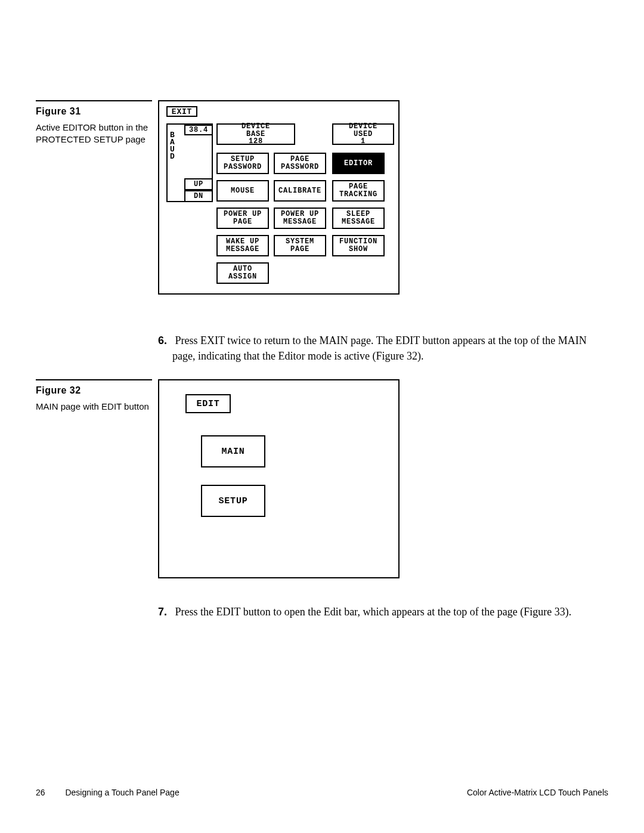  What do you see at coordinates (122, 792) in the screenshot?
I see `footer-section-title: Designing a Touch Panel Page` at bounding box center [122, 792].